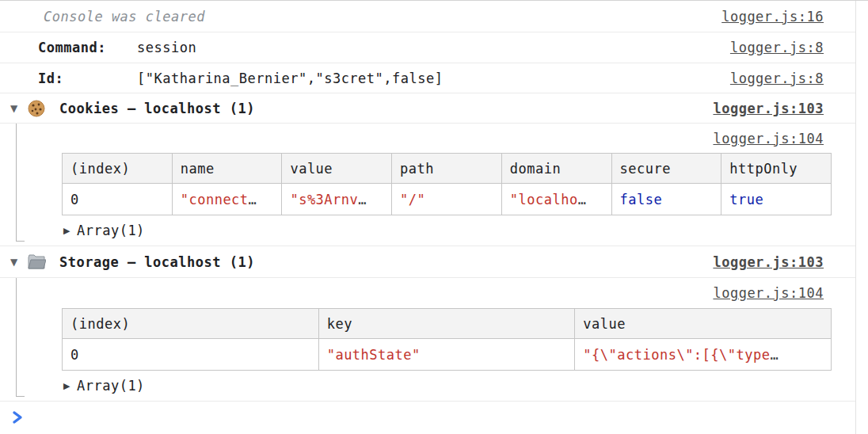  I want to click on column-header-path: path, so click(447, 169).